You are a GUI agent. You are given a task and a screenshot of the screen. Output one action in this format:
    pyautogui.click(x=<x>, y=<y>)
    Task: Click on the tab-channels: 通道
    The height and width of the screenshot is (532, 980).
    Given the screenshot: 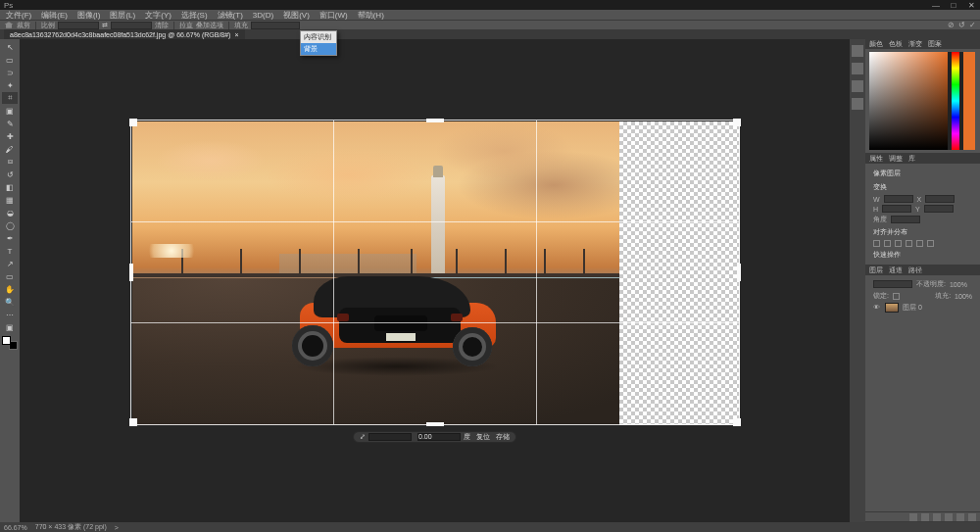 What is the action you would take?
    pyautogui.click(x=896, y=270)
    